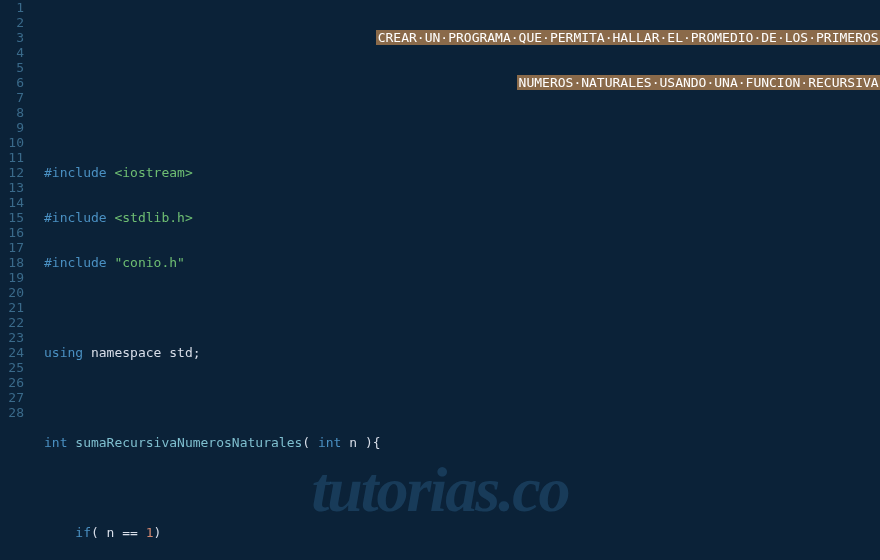 Image resolution: width=880 pixels, height=560 pixels. I want to click on line-number: 26, so click(14, 382).